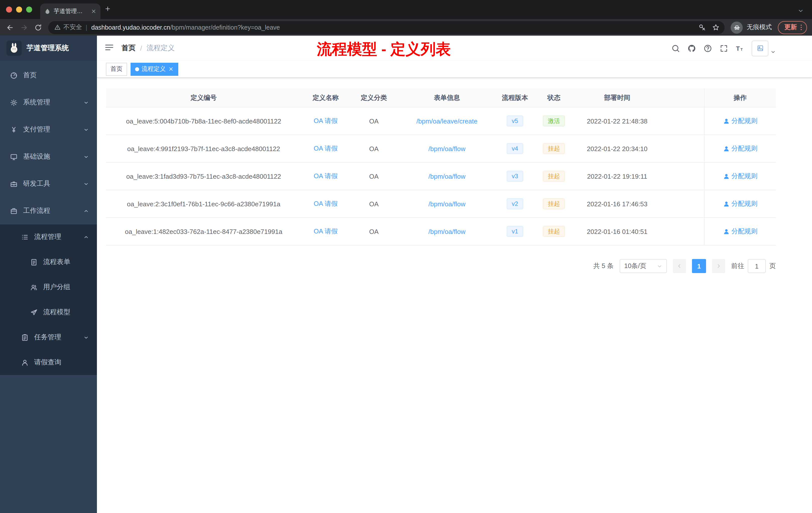 This screenshot has width=812, height=513. I want to click on sidebar-item-payment-manage: 支付管理, so click(49, 129).